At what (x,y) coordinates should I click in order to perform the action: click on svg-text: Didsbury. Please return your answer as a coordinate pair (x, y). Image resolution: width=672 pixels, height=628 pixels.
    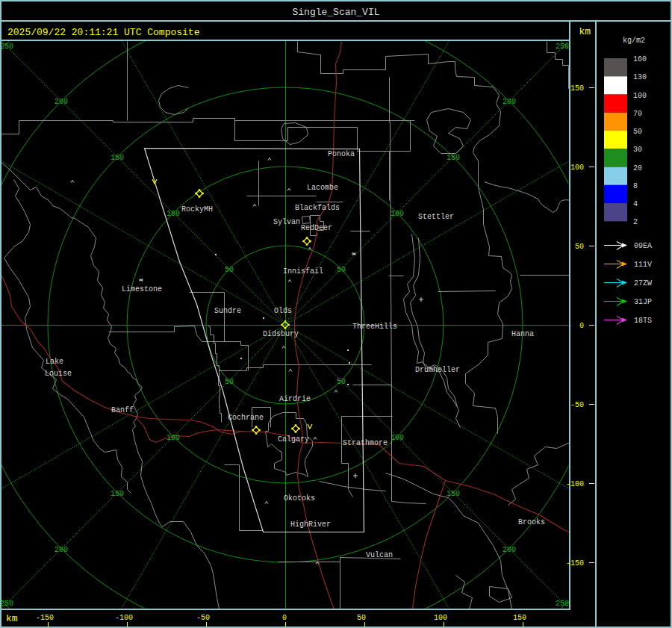
    Looking at the image, I should click on (281, 335).